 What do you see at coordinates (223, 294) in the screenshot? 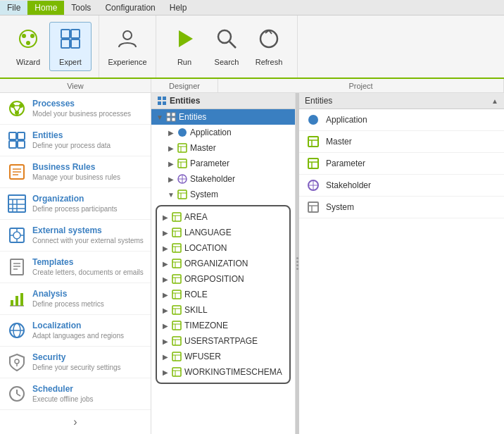
I see `tree-node-role: ▶ ROLE` at bounding box center [223, 294].